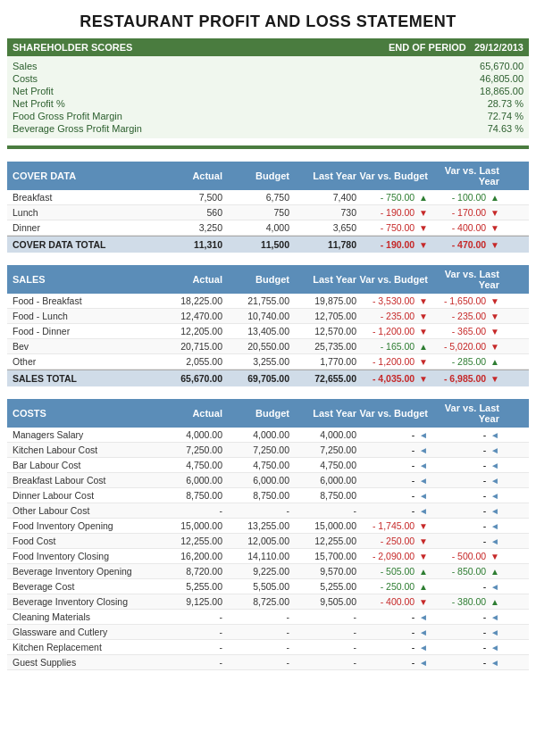 This screenshot has width=536, height=756. What do you see at coordinates (268, 618) in the screenshot?
I see `table-row: Cleaning Materials - - - - ◄ - ◄` at bounding box center [268, 618].